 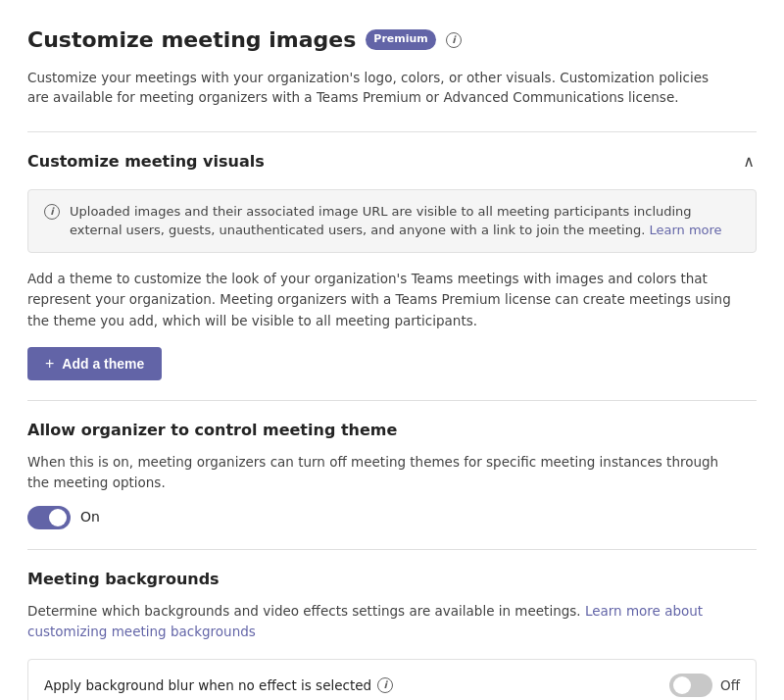 I want to click on info-box-icon: i, so click(x=52, y=222).